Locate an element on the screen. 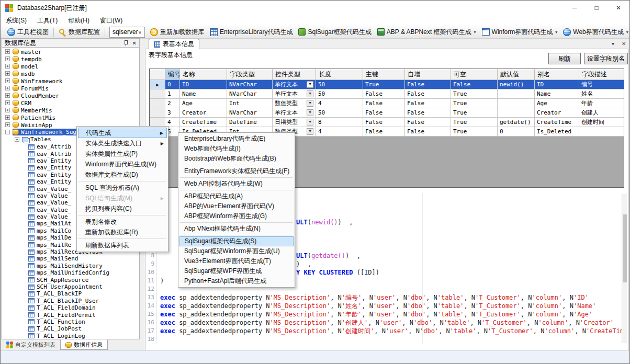 This screenshot has width=630, height=364. submenu-item: Python+FastApi后端代码生成 is located at coordinates (237, 281).